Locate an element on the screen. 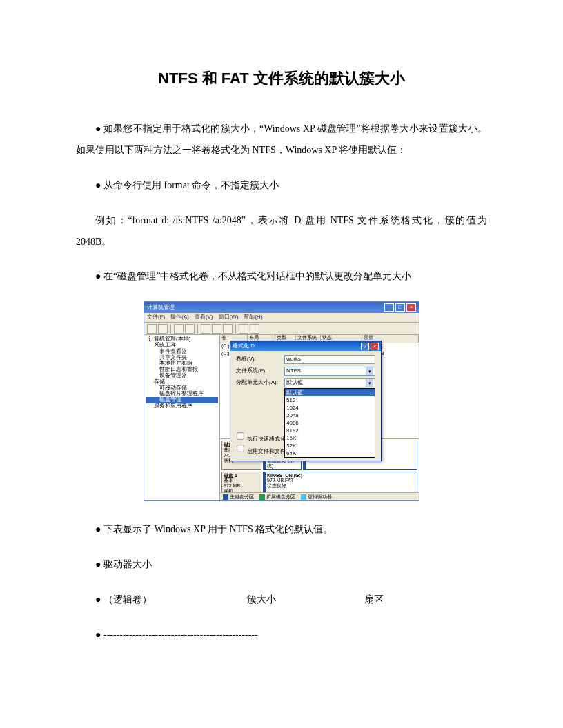  label-allocation: 分配单元大小(A): is located at coordinates (260, 383).